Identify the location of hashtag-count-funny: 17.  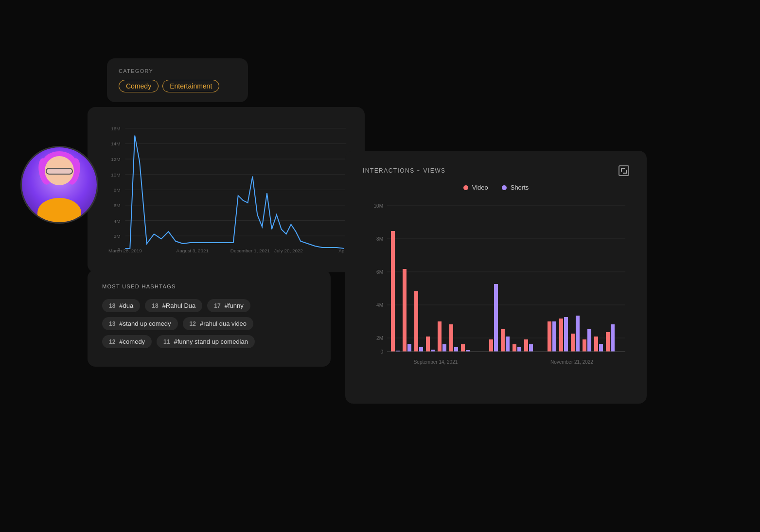
(217, 306).